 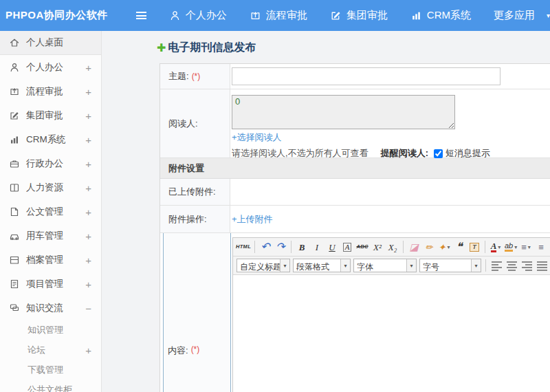 I want to click on sidebar-item-archive-management: 档案管理 +, so click(x=51, y=260).